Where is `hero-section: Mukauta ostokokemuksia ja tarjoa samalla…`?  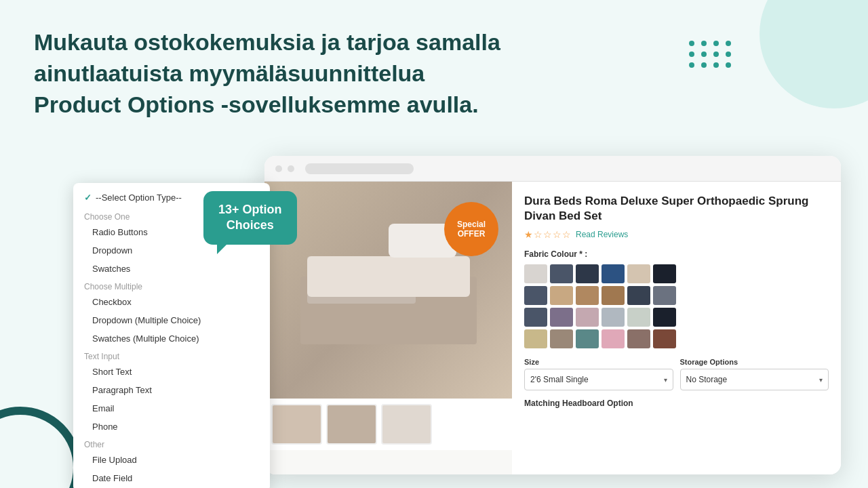 hero-section: Mukauta ostokokemuksia ja tarjoa samalla… is located at coordinates (271, 74).